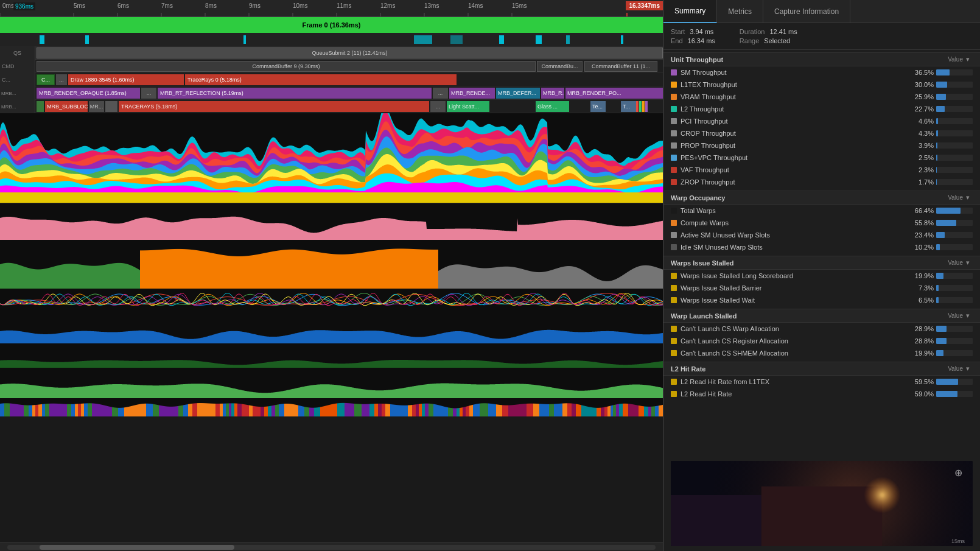  What do you see at coordinates (690, 12) in the screenshot?
I see `tab-summary: Summary` at bounding box center [690, 12].